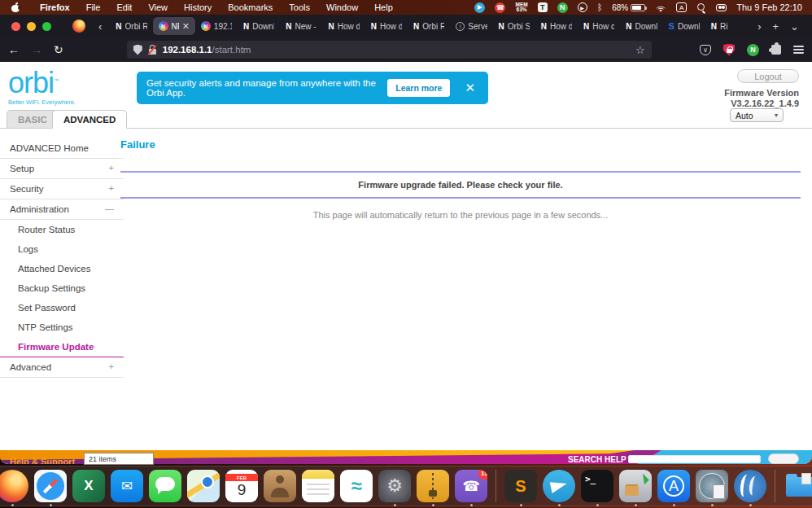 This screenshot has width=812, height=508. I want to click on menu-item-help: Help, so click(384, 7).